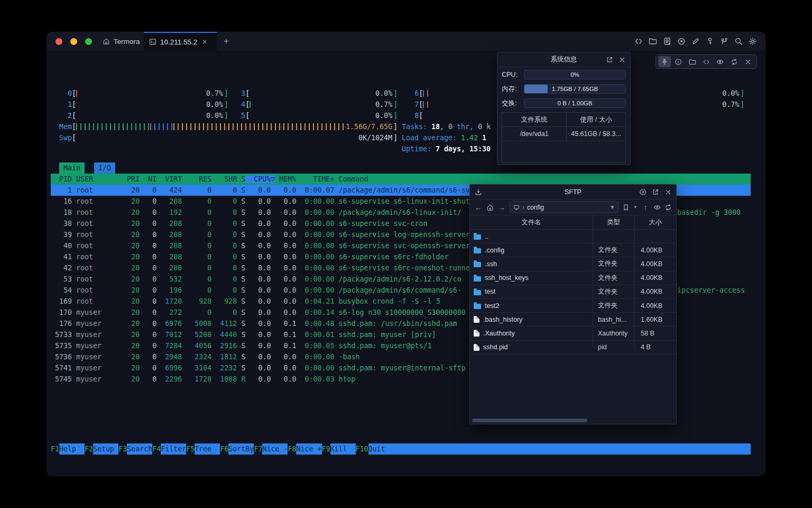  I want to click on htop-tab-io: I/O, so click(105, 168).